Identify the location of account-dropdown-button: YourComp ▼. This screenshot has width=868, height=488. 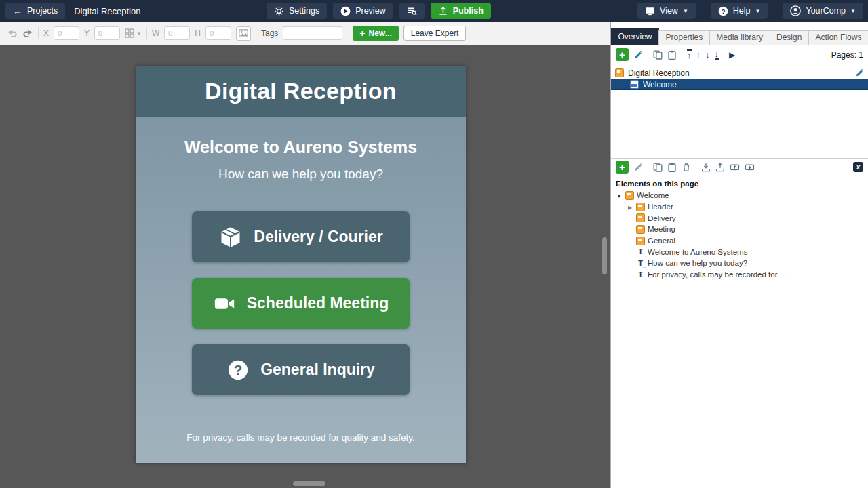
(823, 11).